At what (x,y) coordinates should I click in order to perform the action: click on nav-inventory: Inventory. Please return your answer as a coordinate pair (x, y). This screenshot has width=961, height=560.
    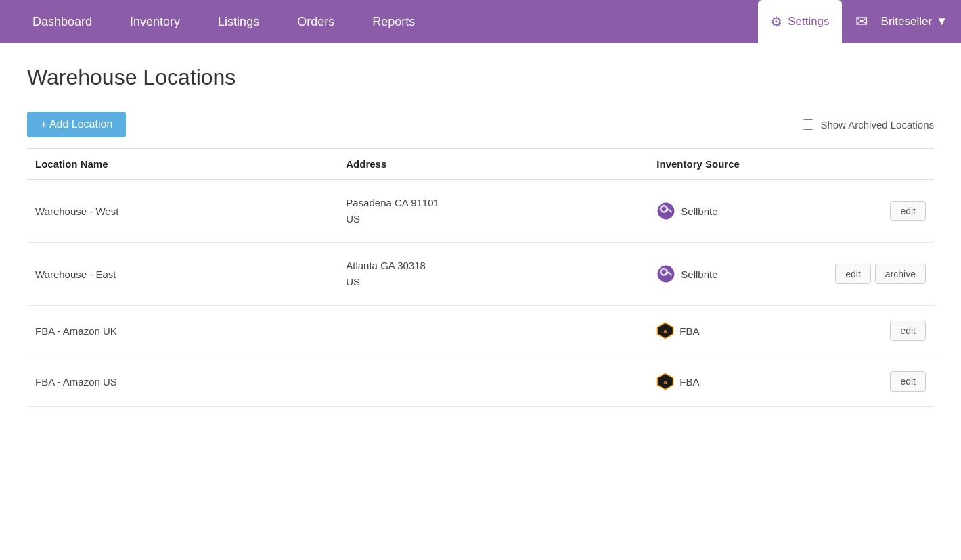
    Looking at the image, I should click on (155, 22).